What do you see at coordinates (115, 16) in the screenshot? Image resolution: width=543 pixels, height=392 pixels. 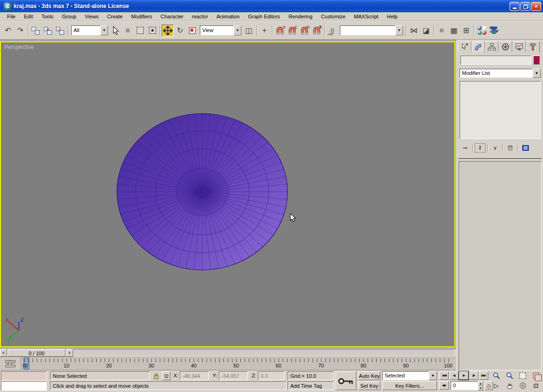 I see `menu-create: Create` at bounding box center [115, 16].